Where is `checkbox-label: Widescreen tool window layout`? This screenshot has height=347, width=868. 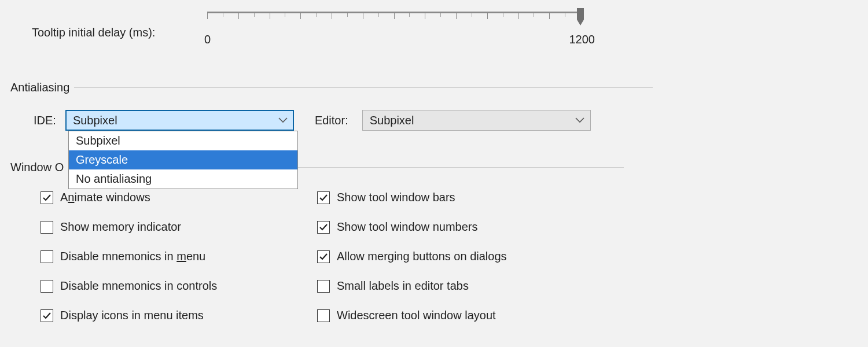 checkbox-label: Widescreen tool window layout is located at coordinates (417, 316).